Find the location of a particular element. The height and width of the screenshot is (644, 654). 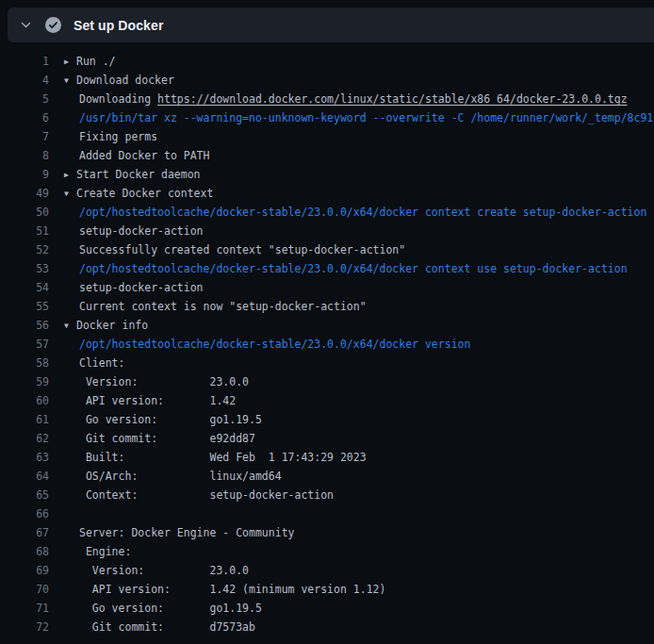

line-number: 50 is located at coordinates (25, 212).